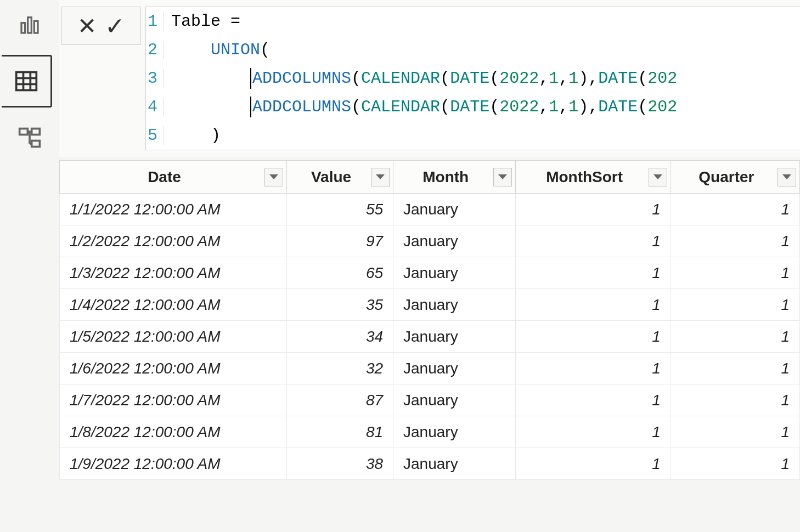 This screenshot has height=532, width=800. What do you see at coordinates (202, 21) in the screenshot?
I see `code-line-1: Table =` at bounding box center [202, 21].